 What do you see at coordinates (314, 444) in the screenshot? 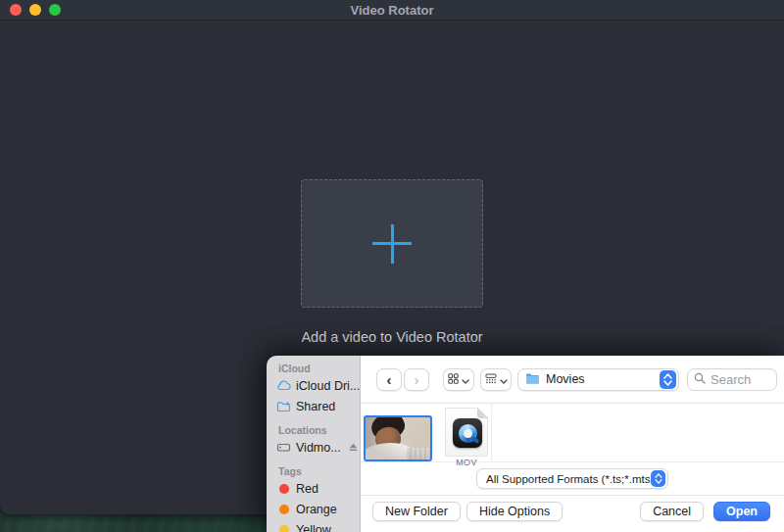
I see `dialog-sidebar: iCloud iCloud Dri... Shared Locations Vi…` at bounding box center [314, 444].